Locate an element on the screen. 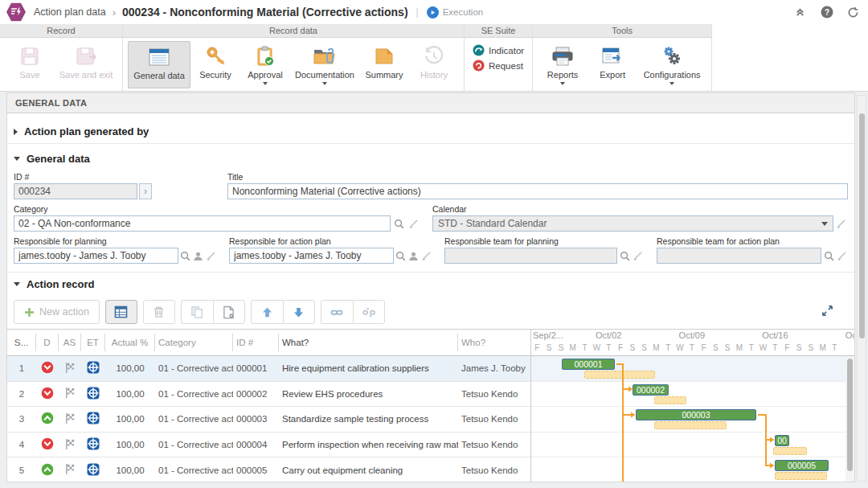 Image resolution: width=868 pixels, height=488 pixels. column-header: Category is located at coordinates (194, 342).